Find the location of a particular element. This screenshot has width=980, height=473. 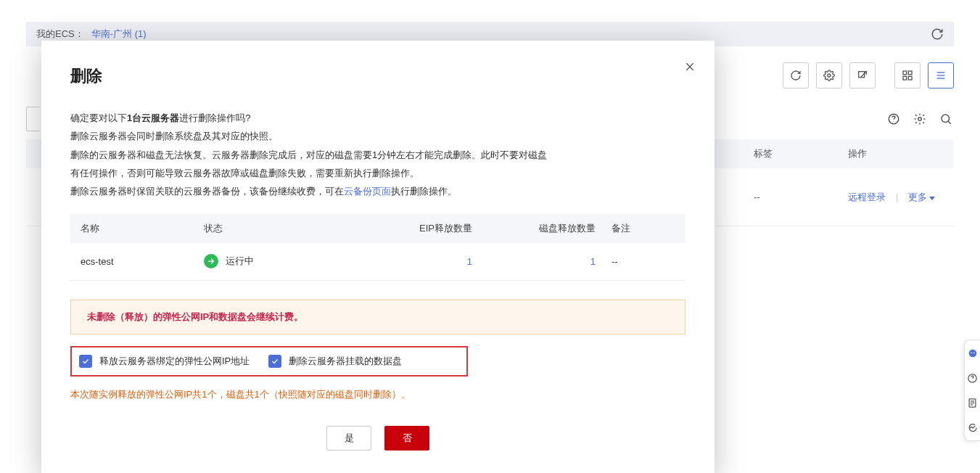

release-eip-checkbox: 释放云服务器绑定的弹性公网IP地址 is located at coordinates (164, 361).